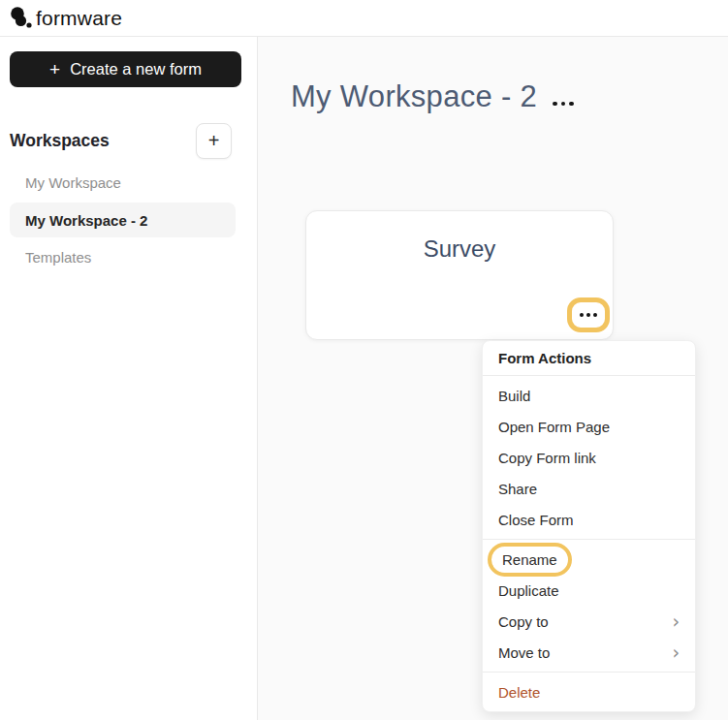 The height and width of the screenshot is (720, 728). Describe the element at coordinates (364, 18) in the screenshot. I see `app-header: formware` at that location.